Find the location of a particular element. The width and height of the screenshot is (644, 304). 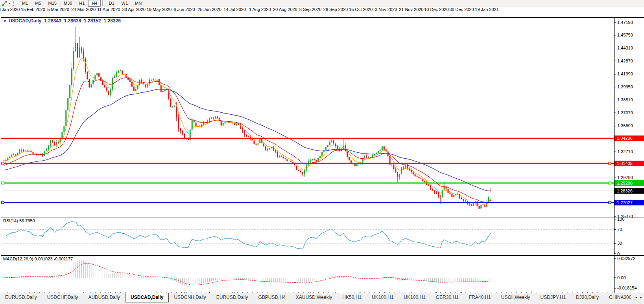

tab-scroll-buttons: ◂ ▸ is located at coordinates (637, 297).